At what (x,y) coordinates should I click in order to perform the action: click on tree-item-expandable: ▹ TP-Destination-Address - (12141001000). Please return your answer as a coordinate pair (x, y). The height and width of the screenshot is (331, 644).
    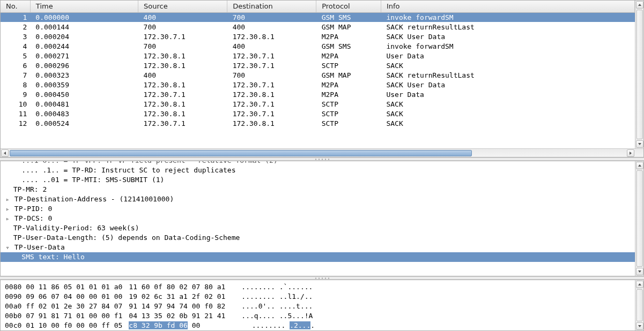
    Looking at the image, I should click on (317, 199).